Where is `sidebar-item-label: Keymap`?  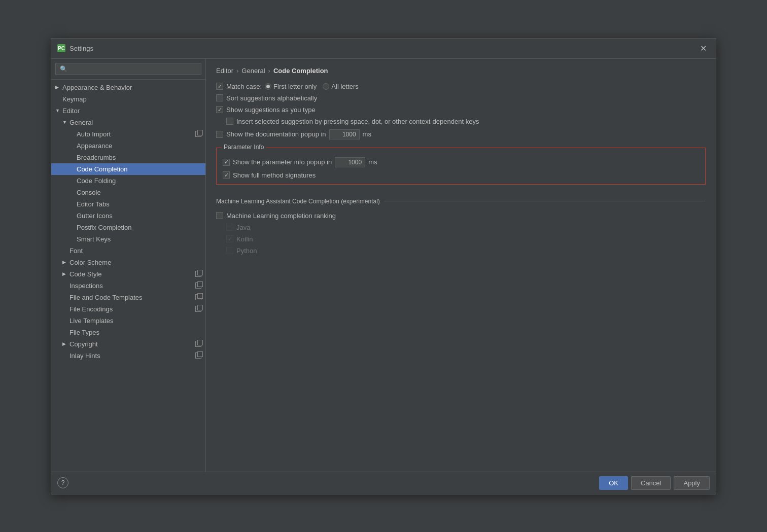 sidebar-item-label: Keymap is located at coordinates (75, 99).